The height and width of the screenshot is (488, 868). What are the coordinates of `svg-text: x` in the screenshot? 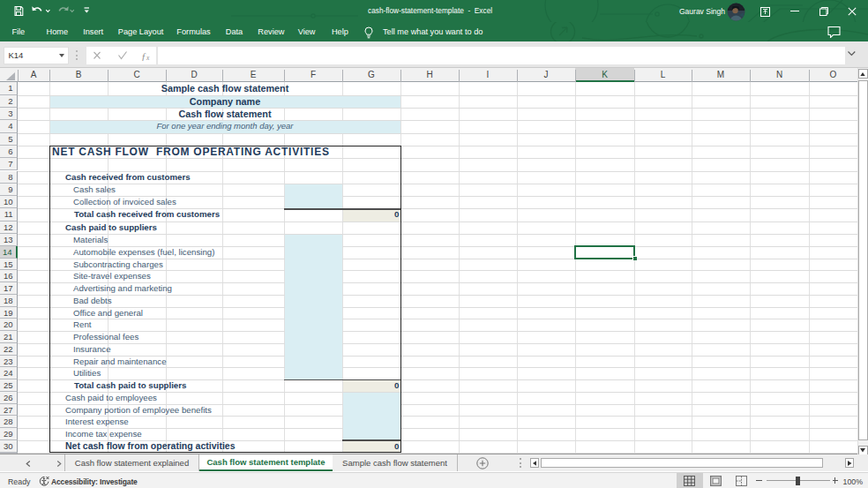 It's located at (148, 57).